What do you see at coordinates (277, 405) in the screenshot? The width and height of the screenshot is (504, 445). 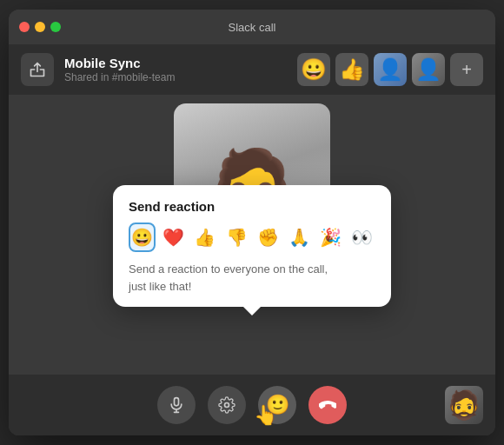 I see `emoji-reaction-button: 🙂` at bounding box center [277, 405].